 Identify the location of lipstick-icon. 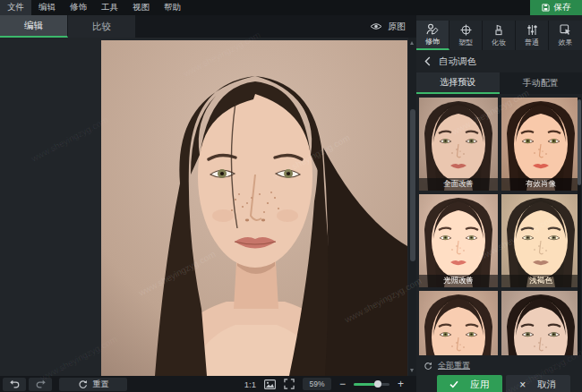
(499, 30).